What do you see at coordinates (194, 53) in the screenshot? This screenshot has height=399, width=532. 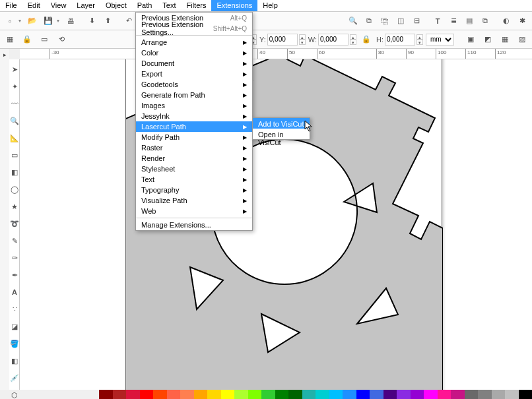 I see `menu-color: Color▶` at bounding box center [194, 53].